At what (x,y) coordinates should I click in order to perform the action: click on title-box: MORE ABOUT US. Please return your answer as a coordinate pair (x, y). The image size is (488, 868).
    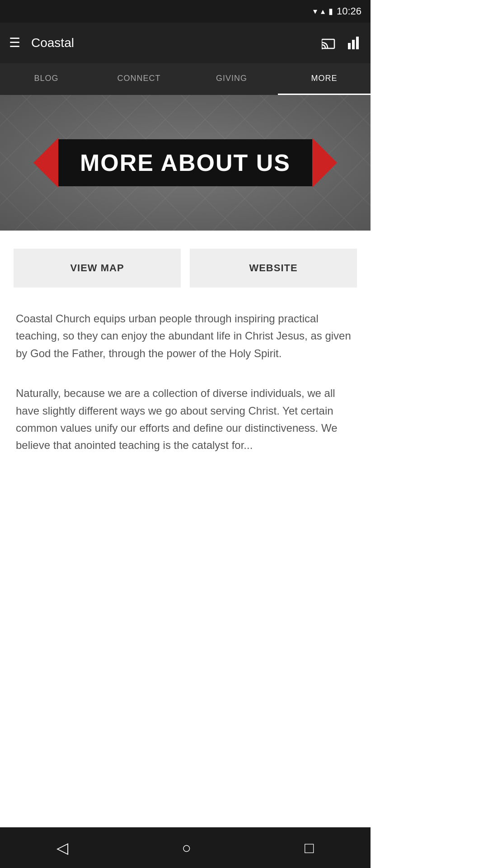
    Looking at the image, I should click on (185, 163).